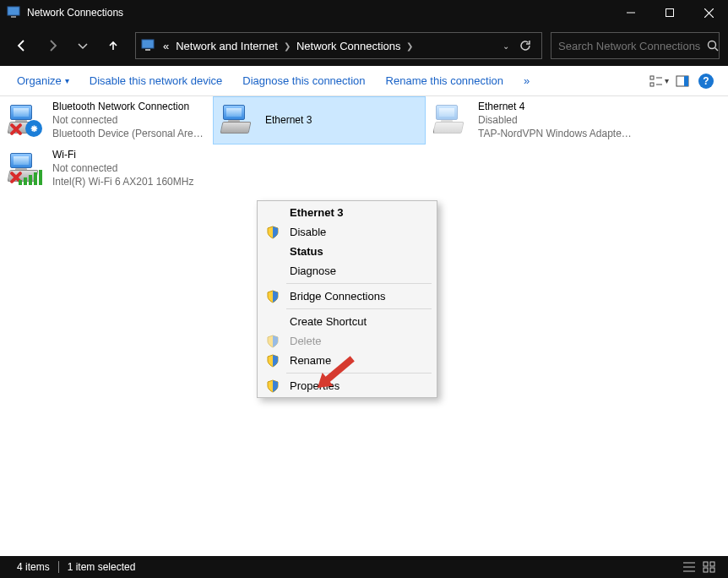  Describe the element at coordinates (30, 177) in the screenshot. I see `wifi-bars-icon` at that location.